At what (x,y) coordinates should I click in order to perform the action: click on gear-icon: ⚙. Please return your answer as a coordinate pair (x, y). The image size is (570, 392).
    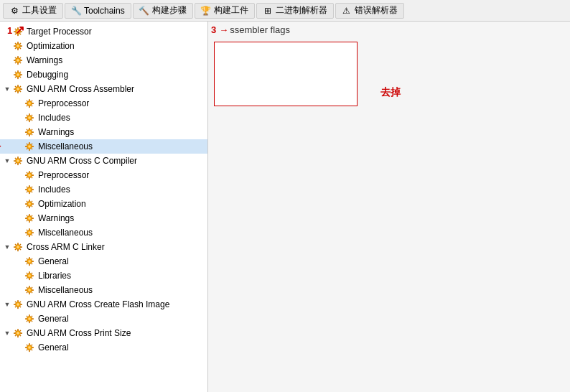
    Looking at the image, I should click on (14, 11).